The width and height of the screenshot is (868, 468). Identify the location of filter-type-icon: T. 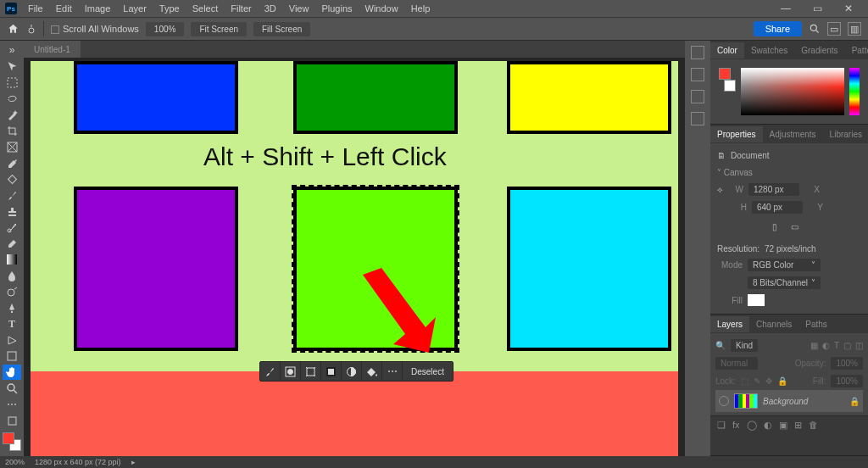
(837, 346).